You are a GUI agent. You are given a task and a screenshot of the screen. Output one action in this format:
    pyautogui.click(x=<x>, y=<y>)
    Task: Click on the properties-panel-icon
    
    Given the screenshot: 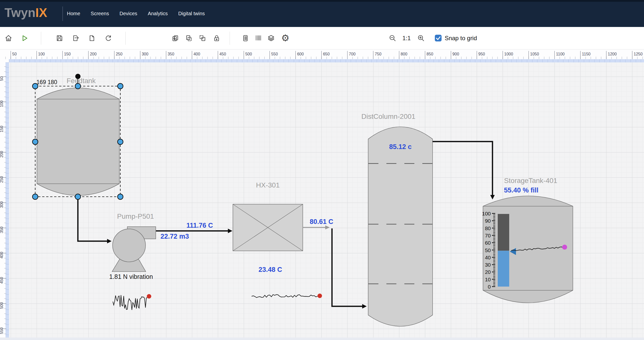 What is the action you would take?
    pyautogui.click(x=246, y=38)
    